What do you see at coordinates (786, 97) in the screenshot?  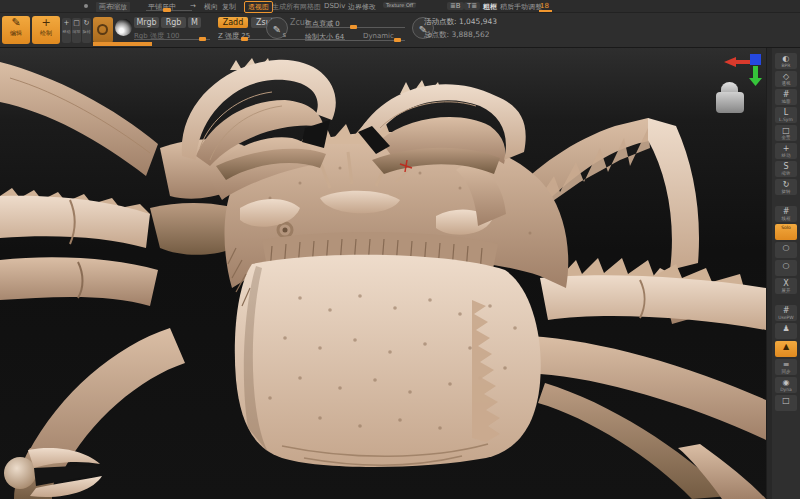 I see `floor-button: #地面` at bounding box center [786, 97].